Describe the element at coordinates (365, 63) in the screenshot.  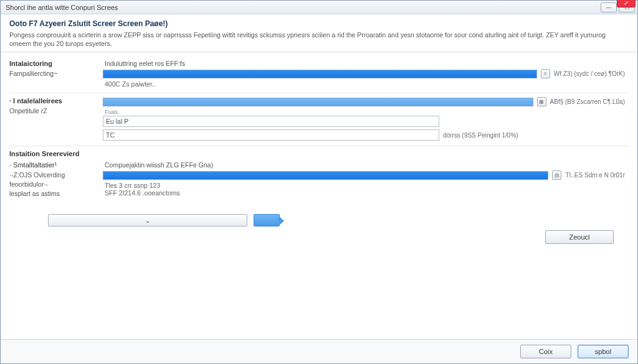
I see `section1-task-label: Induluttring eelet ros EFF:fs` at that location.